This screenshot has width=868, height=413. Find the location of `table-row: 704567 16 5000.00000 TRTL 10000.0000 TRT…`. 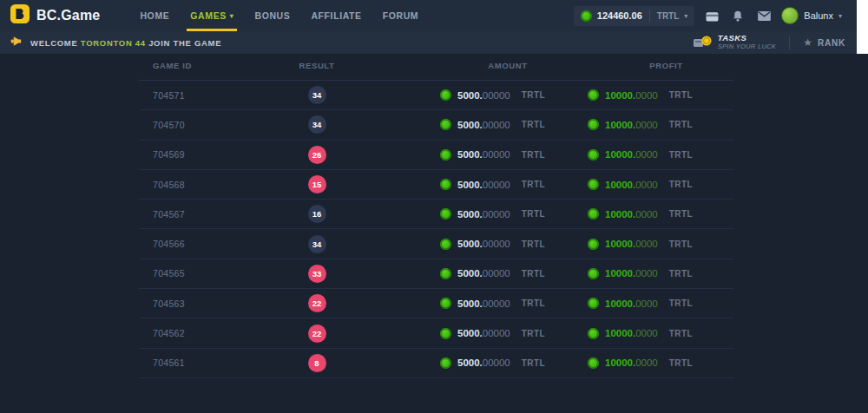

table-row: 704567 16 5000.00000 TRTL 10000.0000 TRT… is located at coordinates (436, 214).